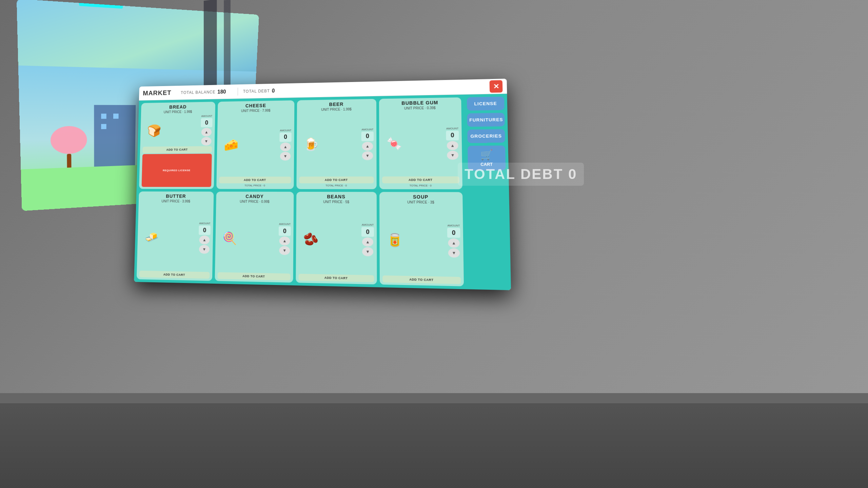  What do you see at coordinates (175, 236) in the screenshot?
I see `product-card-butter: BUTTER UNIT PRICE · 3.99$ 🧈 AMOUNT 0 ▲ ▼` at bounding box center [175, 236].